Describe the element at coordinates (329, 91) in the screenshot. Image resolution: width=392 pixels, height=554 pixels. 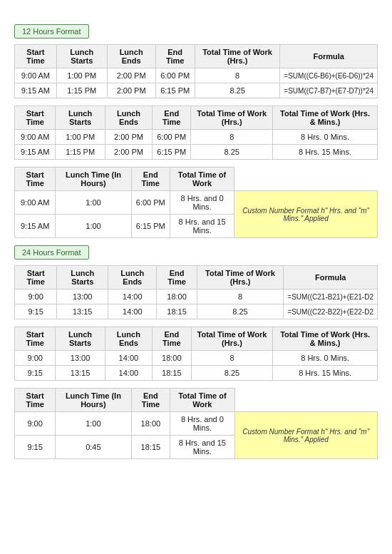
I see `cell-1-5: =SUM((C7-B7)+(E7-D7))*24` at that location.